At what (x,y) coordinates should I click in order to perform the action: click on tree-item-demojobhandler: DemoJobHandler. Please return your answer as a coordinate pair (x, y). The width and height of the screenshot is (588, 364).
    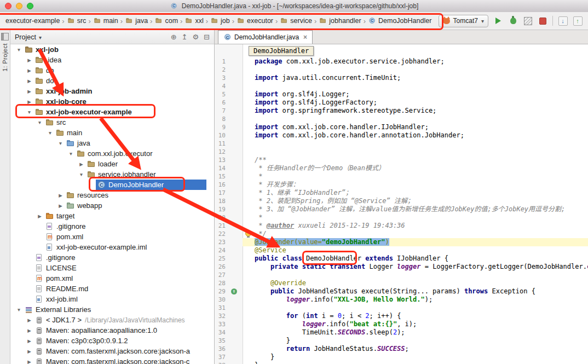
    Looking at the image, I should click on (112, 185).